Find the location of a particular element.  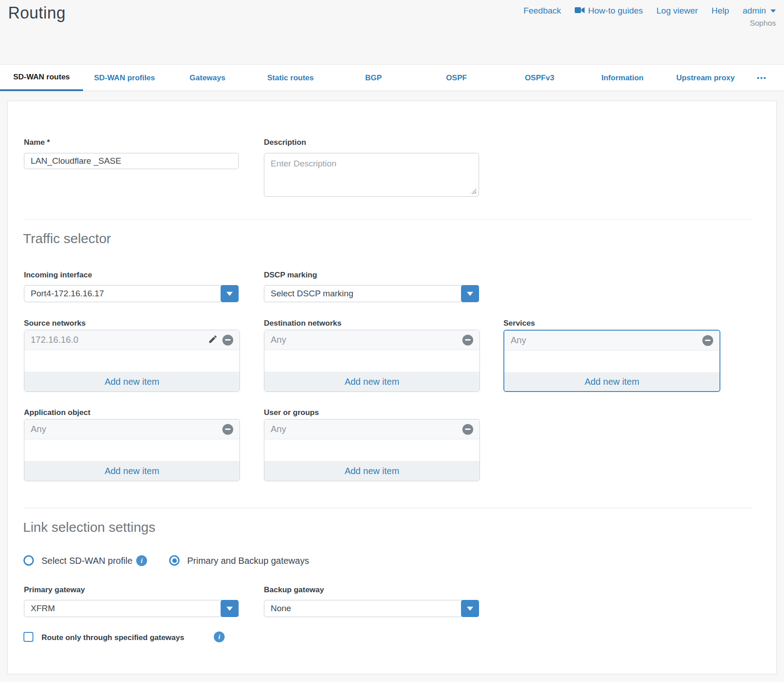

list-item-text: 172.16.16.0 is located at coordinates (119, 340).